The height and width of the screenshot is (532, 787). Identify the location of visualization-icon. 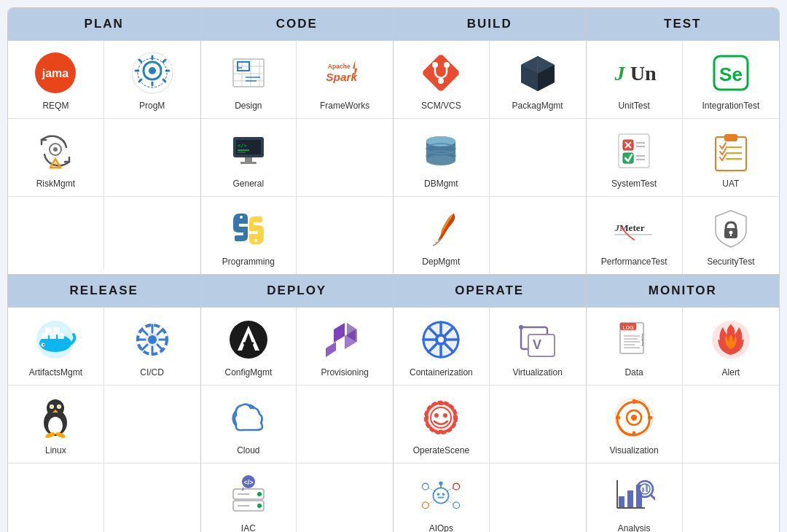
(634, 418).